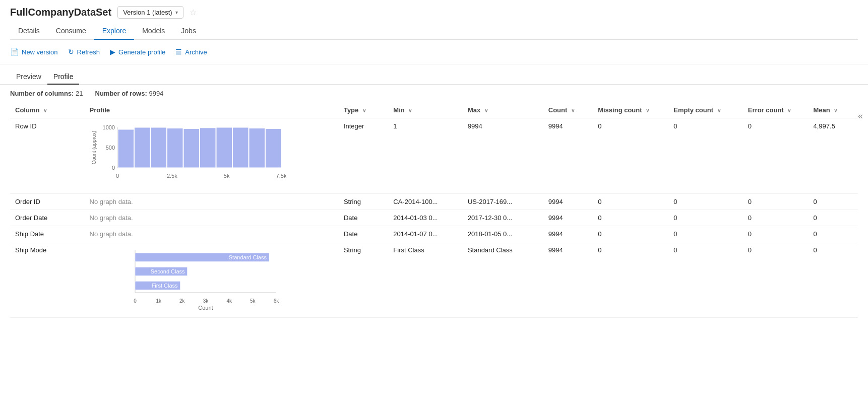  What do you see at coordinates (434, 234) in the screenshot?
I see `table-row: Ship DateNo graph data.Date2014-01-07 0.…` at bounding box center [434, 234].